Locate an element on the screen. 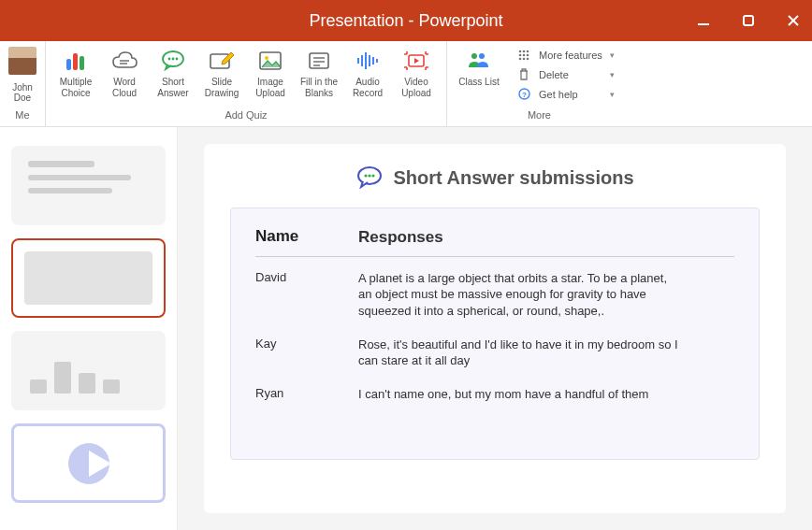 This screenshot has height=530, width=812. column-header-name: Name is located at coordinates (307, 237).